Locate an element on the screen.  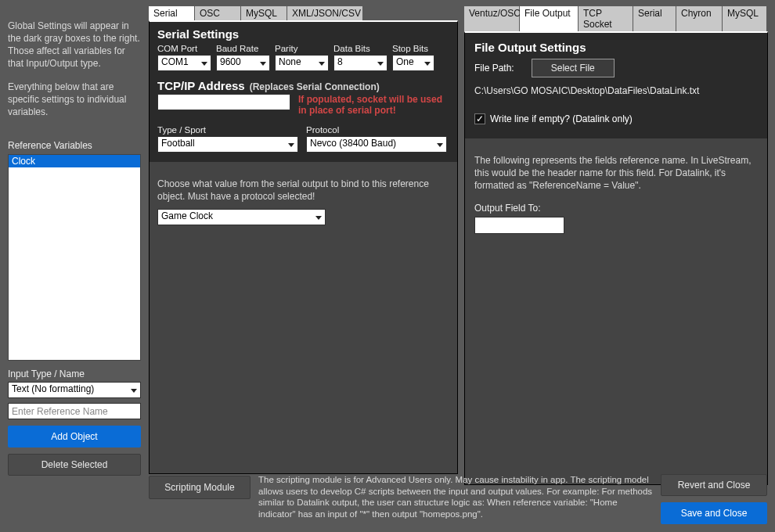
input-tab-mysql: MySQL is located at coordinates (264, 13).